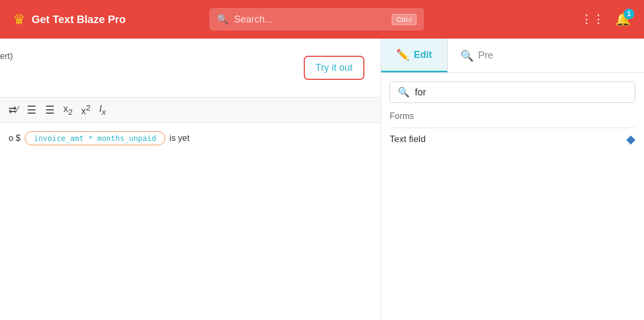 This screenshot has width=644, height=320. I want to click on search-icon: 🔍, so click(223, 19).